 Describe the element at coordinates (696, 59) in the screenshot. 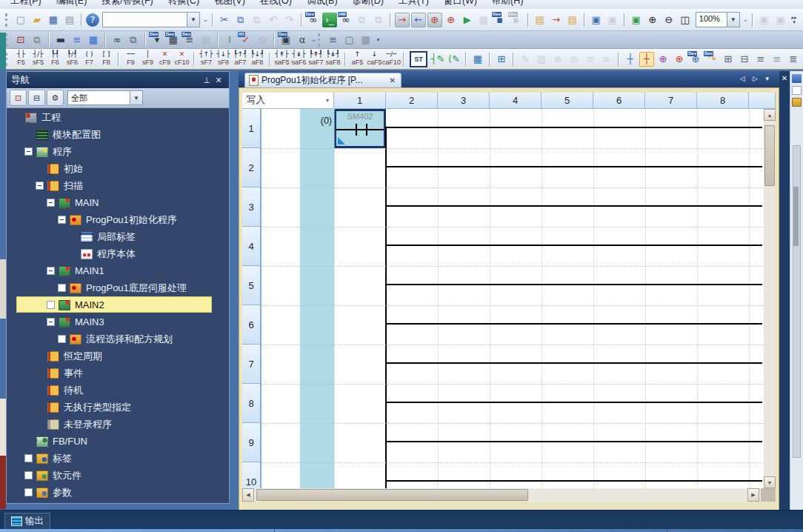

I see `device-find-2-button: ⊕Dev` at that location.